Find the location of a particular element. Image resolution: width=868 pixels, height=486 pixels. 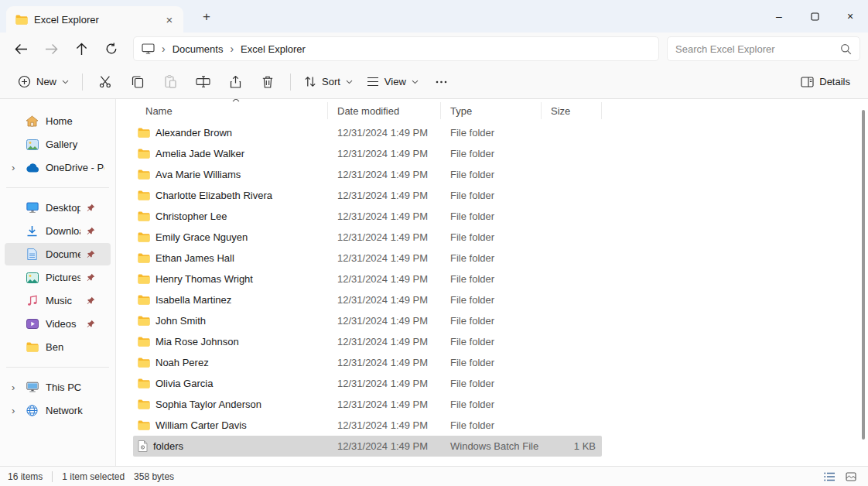

file-name-cell: Ethan James Hall is located at coordinates (231, 258).